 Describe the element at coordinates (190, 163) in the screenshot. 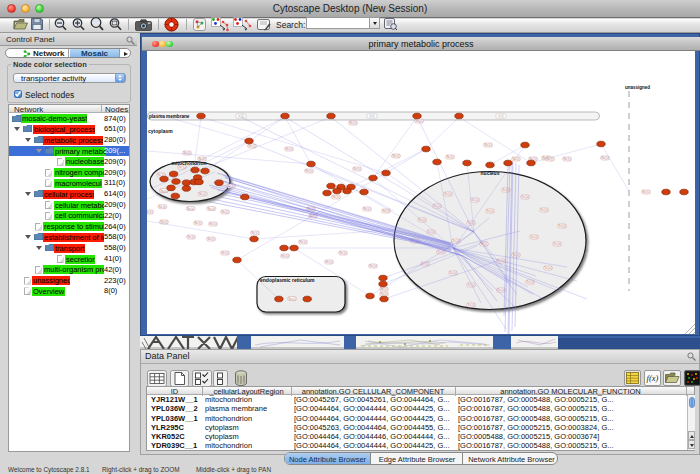

I see `svg-text: mitochondrion` at that location.